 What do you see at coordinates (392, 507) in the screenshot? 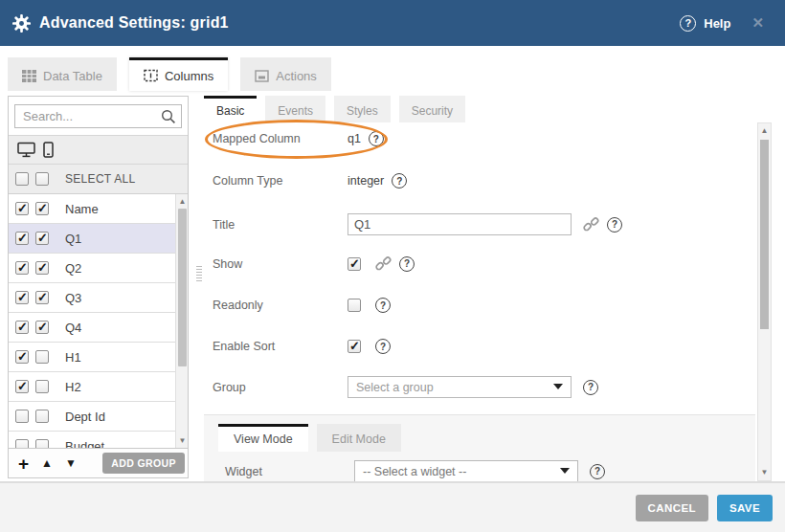
I see `dialog-footer: CANCEL SAVE` at bounding box center [392, 507].